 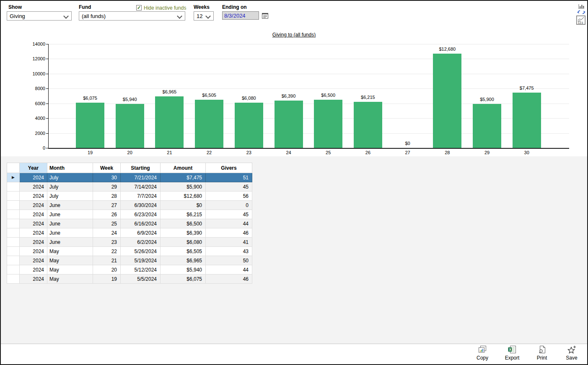 What do you see at coordinates (581, 21) in the screenshot?
I see `view-data-icon: 123` at bounding box center [581, 21].